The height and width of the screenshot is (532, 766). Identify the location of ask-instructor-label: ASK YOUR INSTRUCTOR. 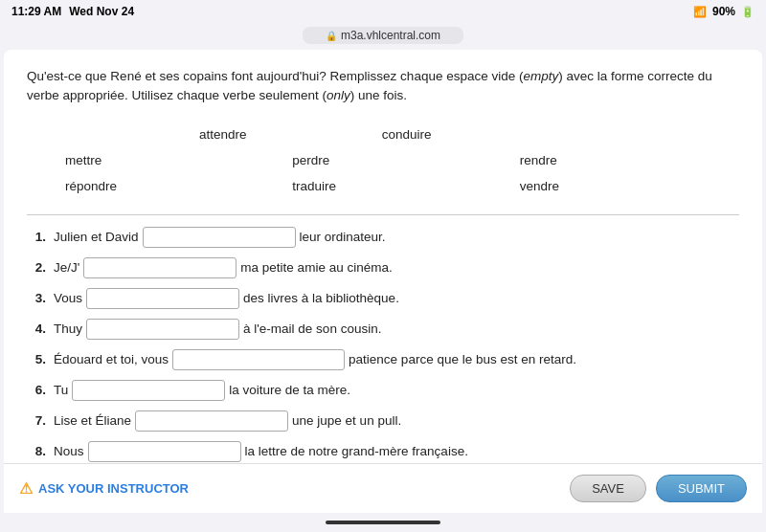
(113, 488).